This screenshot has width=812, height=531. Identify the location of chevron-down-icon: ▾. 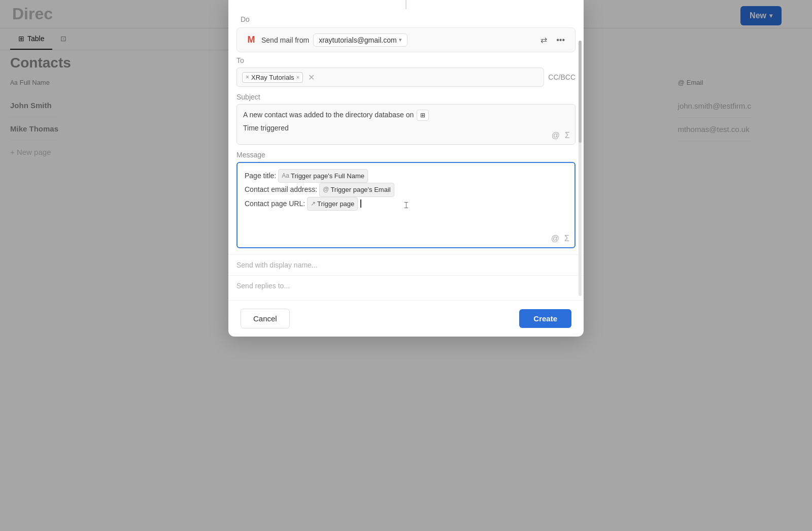
(400, 40).